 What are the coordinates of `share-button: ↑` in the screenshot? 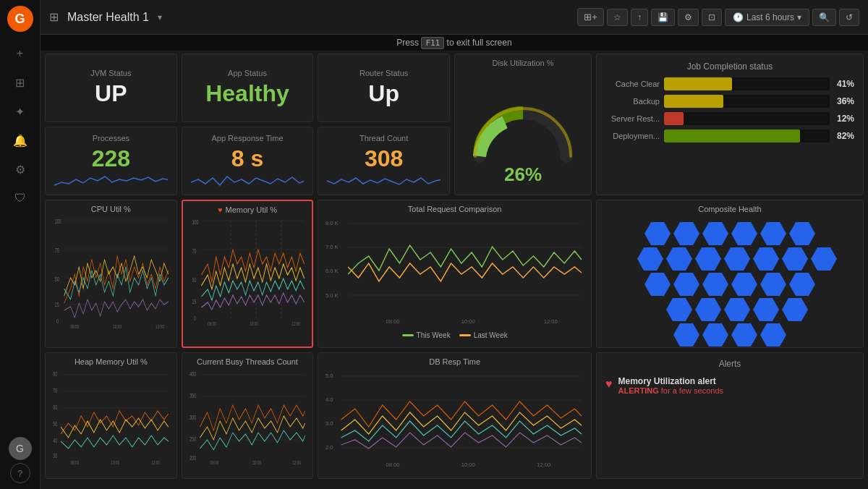 It's located at (639, 17).